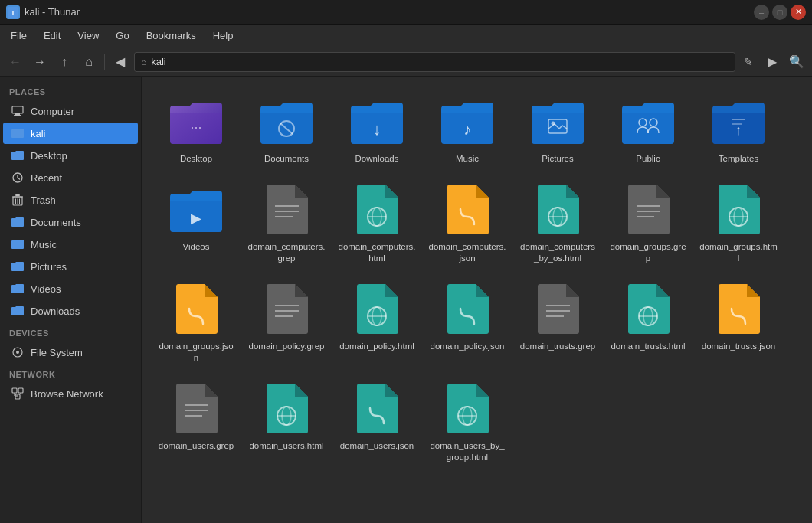  I want to click on domain-trusts-html-icon, so click(648, 309).